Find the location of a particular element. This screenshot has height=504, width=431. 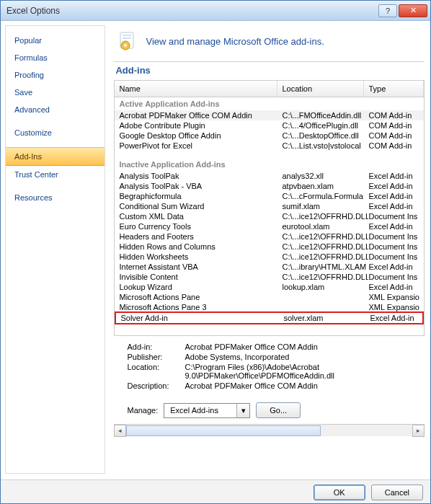

cell-location: sumif.xlam is located at coordinates (325, 206).